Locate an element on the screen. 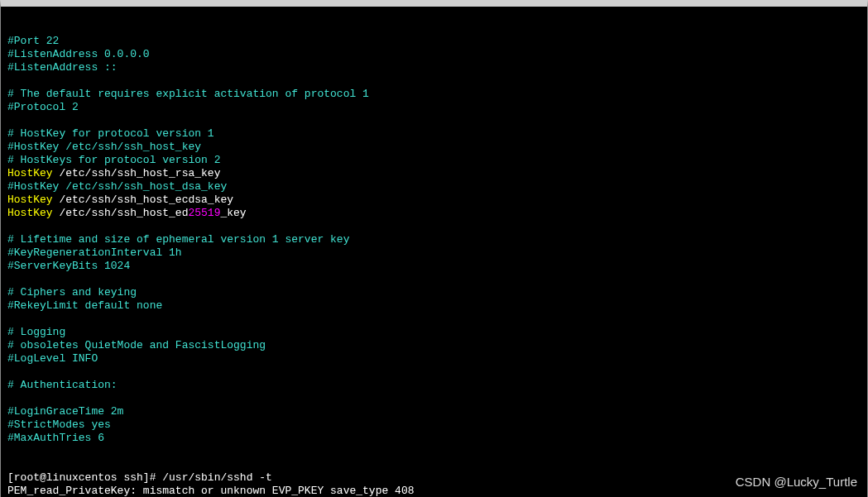 The height and width of the screenshot is (497, 868). config-line: #HostKey /etc/ssh/ssh_host_key is located at coordinates (434, 147).